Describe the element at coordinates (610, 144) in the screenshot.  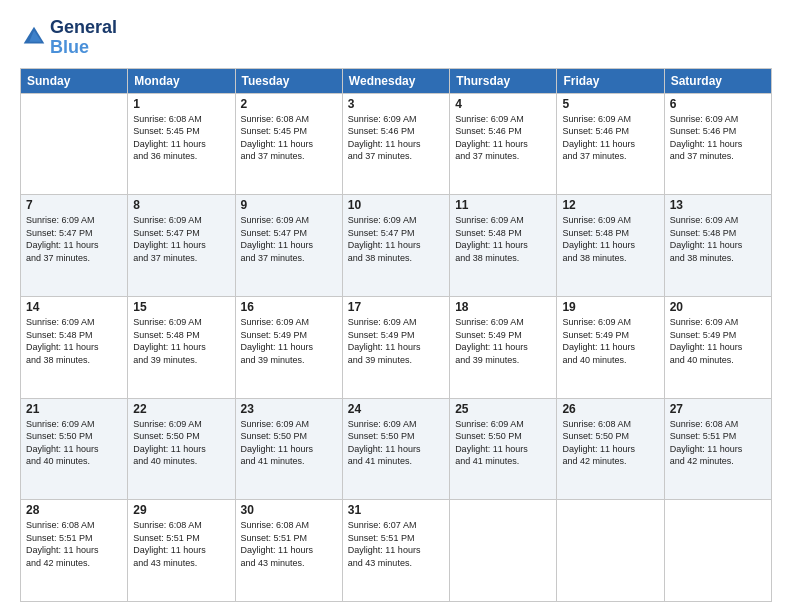
I see `calendar-cell: 5Sunrise: 6:09 AMSunset: 5:46 PMDaylight…` at that location.